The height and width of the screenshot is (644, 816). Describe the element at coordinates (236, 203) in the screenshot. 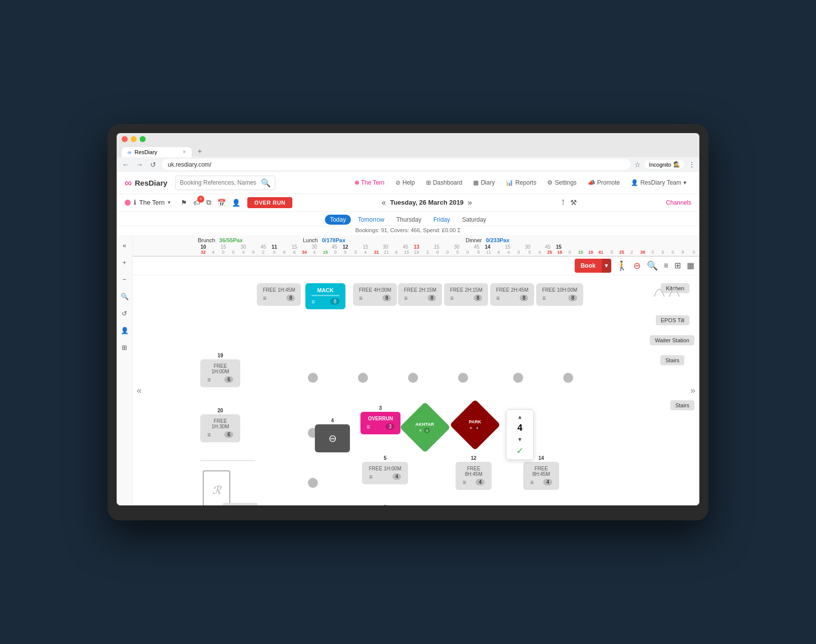

I see `person-btn: 👤` at that location.